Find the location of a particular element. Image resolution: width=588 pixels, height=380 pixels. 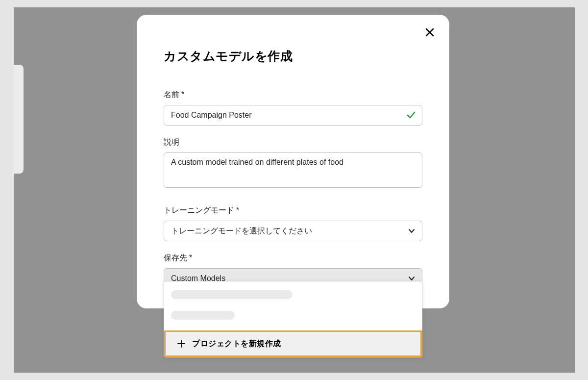

create-new-project-label: プロジェクトを新規作成 is located at coordinates (237, 344).